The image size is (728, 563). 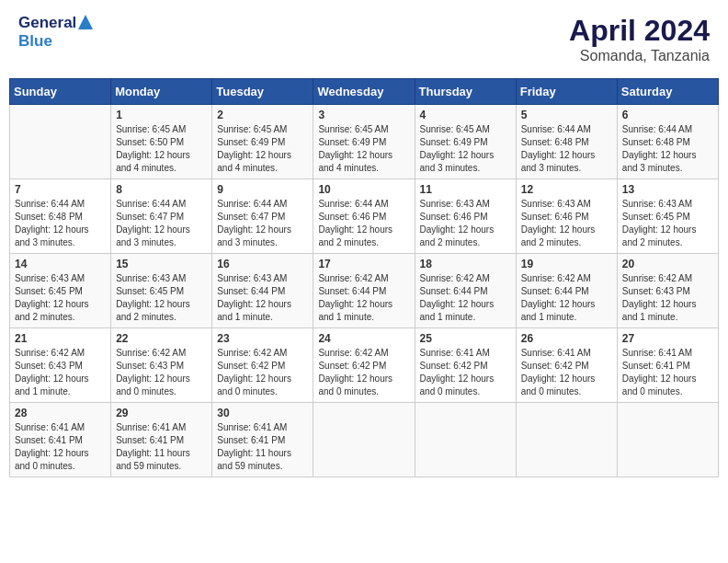 I want to click on page-header: General Blue April 2024 Somanda, Tanzani…, so click(x=364, y=39).